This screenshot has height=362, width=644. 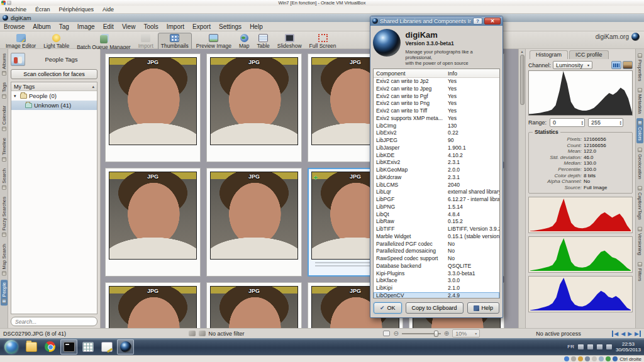 What do you see at coordinates (436, 288) in the screenshot?
I see `table-row: LibKipi 2.1.0` at bounding box center [436, 288].